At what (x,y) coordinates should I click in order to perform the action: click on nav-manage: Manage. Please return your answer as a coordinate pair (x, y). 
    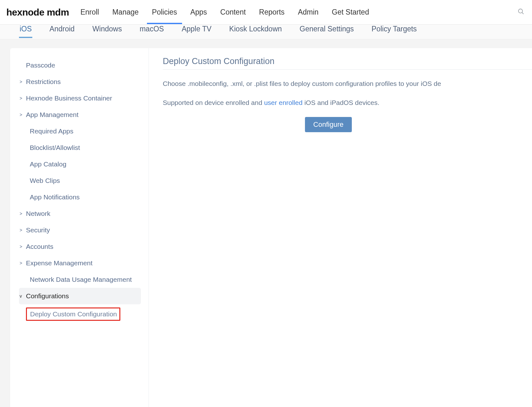
    Looking at the image, I should click on (125, 12).